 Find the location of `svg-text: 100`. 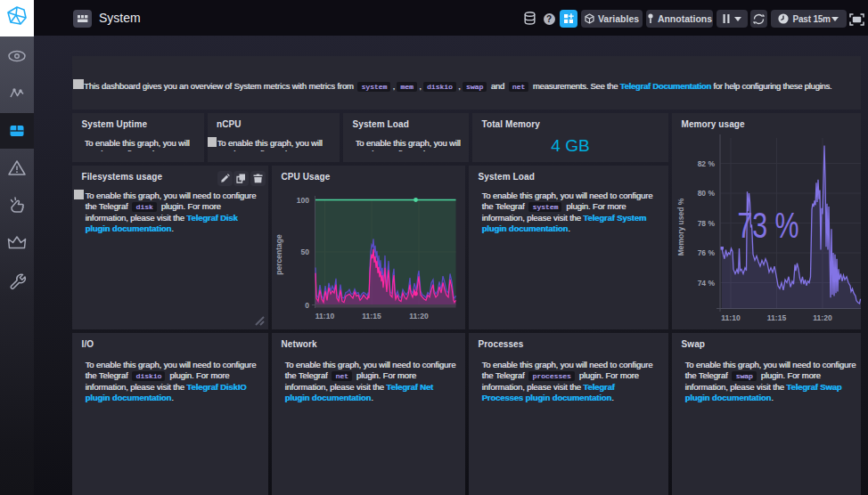

svg-text: 100 is located at coordinates (303, 200).